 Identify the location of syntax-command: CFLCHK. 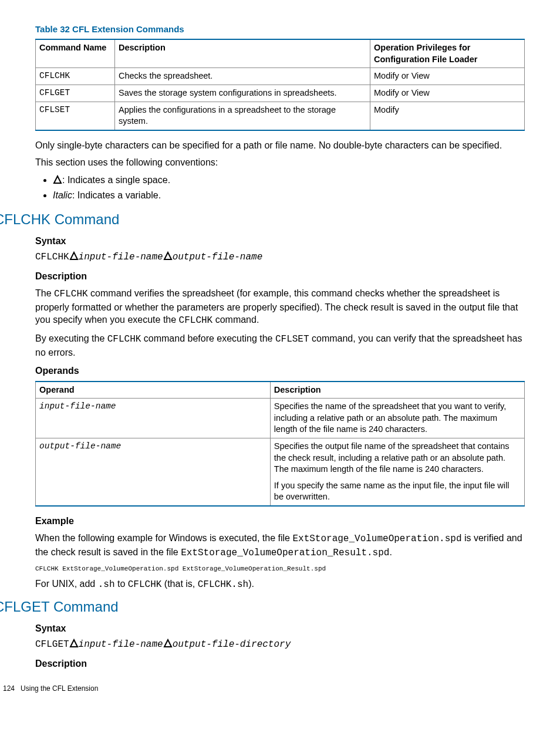
(52, 257).